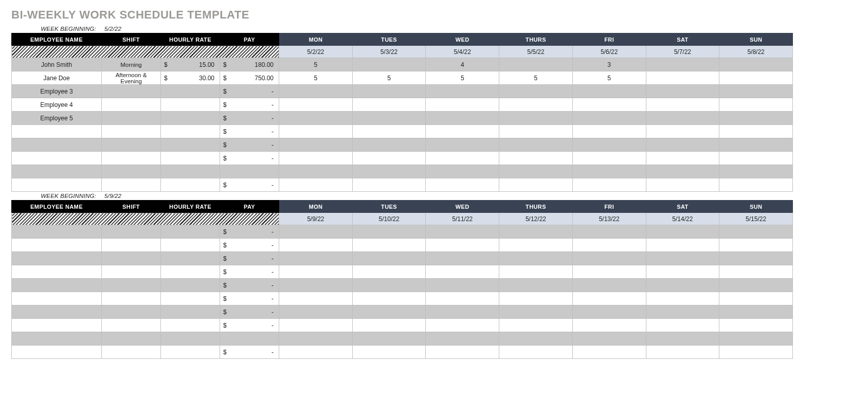  Describe the element at coordinates (57, 105) in the screenshot. I see `employee-name-cell: Employee 4` at that location.